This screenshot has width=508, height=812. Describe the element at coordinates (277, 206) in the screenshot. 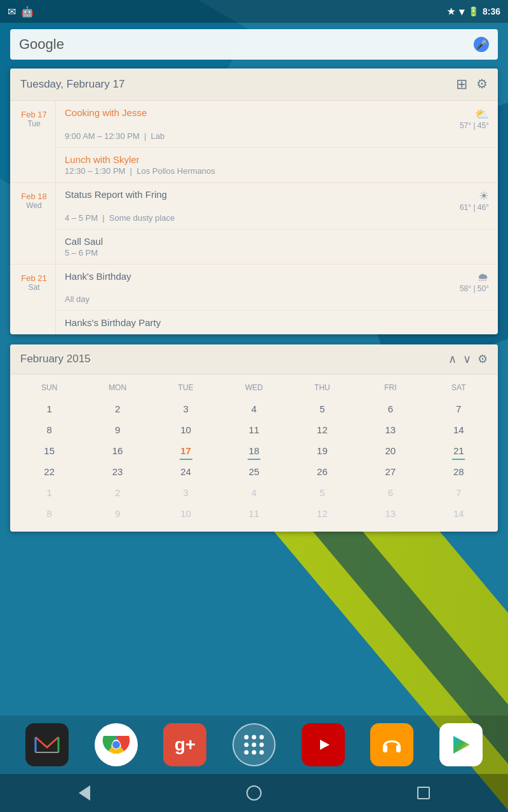

I see `event-item-statusreport: Status Report with Fring ☀ 61° | 46° 4 –…` at that location.